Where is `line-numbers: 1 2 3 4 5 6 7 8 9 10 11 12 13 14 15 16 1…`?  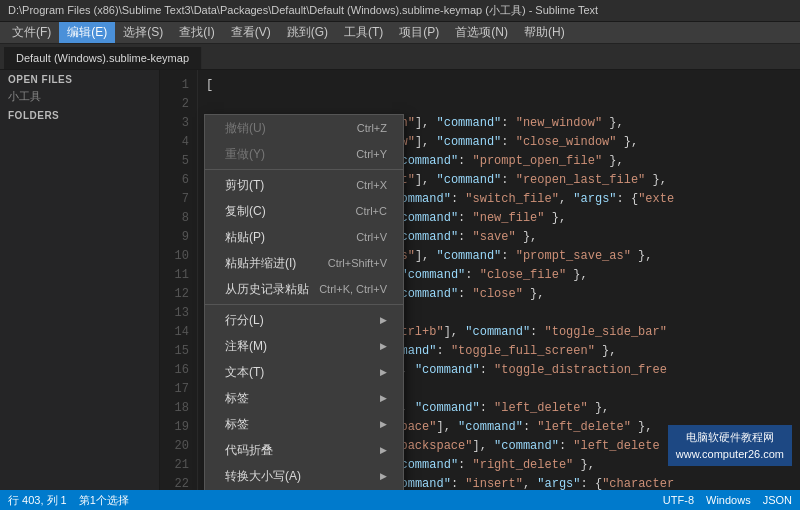
line-numbers: 1 2 3 4 5 6 7 8 9 10 11 12 13 14 15 16 1… is located at coordinates (179, 280).